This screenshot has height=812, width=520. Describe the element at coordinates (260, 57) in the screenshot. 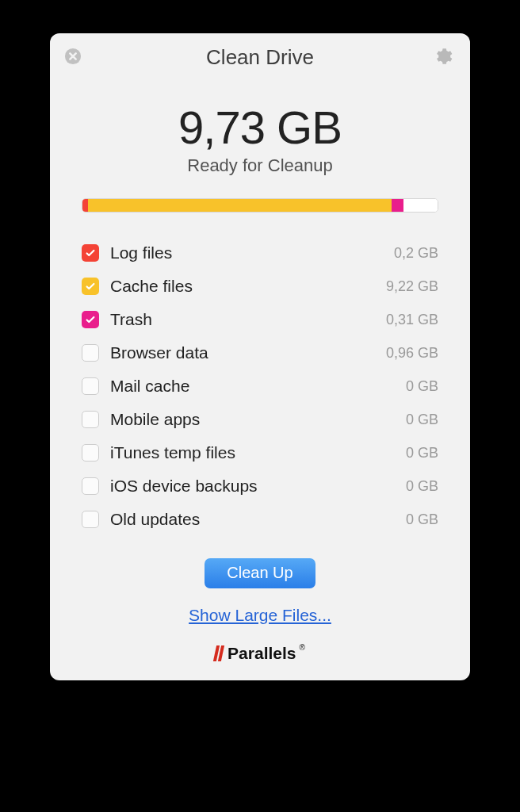

I see `window-header: Clean Drive` at that location.